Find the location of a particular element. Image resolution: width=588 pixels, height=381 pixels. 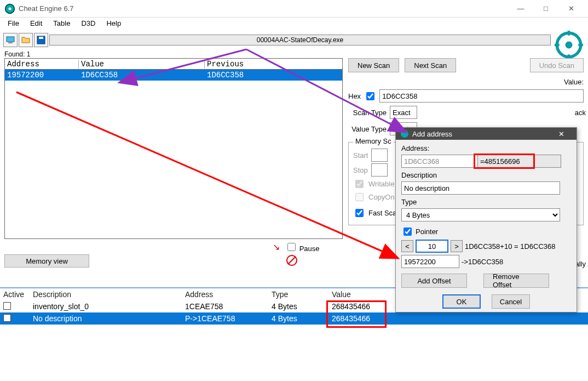

undo-scan-button: Undo Scan is located at coordinates (557, 65).